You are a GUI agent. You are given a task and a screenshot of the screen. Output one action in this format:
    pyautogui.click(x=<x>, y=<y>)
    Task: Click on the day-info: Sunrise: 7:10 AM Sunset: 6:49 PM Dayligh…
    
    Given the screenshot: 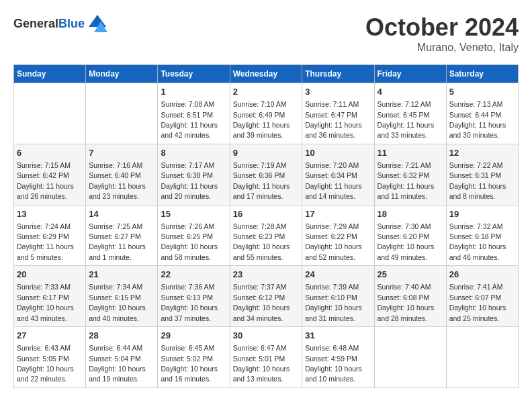 What is the action you would take?
    pyautogui.click(x=262, y=120)
    